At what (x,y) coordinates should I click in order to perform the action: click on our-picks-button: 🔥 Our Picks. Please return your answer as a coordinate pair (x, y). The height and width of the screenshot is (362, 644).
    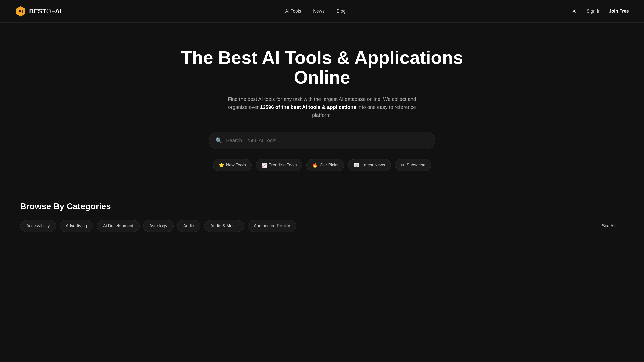
    Looking at the image, I should click on (325, 165).